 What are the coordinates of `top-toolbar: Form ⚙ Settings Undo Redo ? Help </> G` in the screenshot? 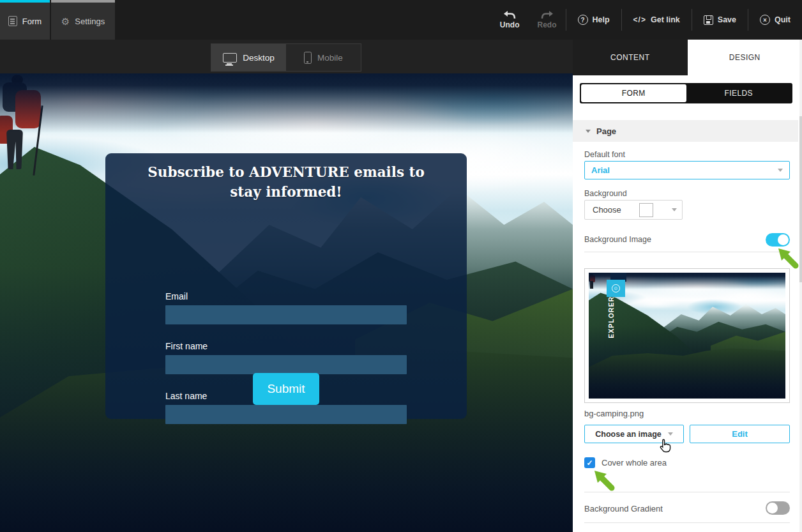 It's located at (401, 20).